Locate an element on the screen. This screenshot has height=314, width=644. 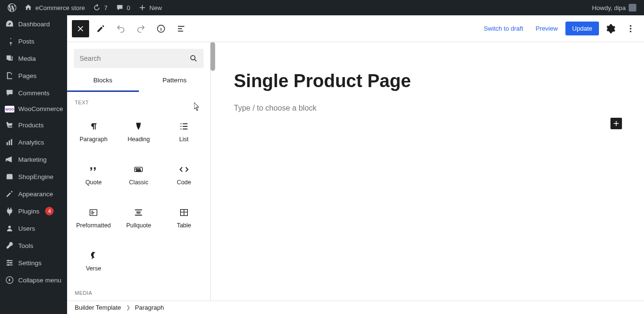
sidebar-item-media: Media is located at coordinates (34, 58).